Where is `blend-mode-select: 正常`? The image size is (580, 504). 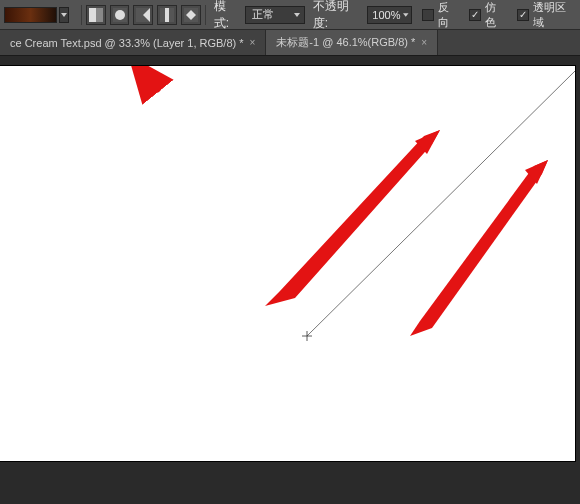
blend-mode-select: 正常 is located at coordinates (275, 15).